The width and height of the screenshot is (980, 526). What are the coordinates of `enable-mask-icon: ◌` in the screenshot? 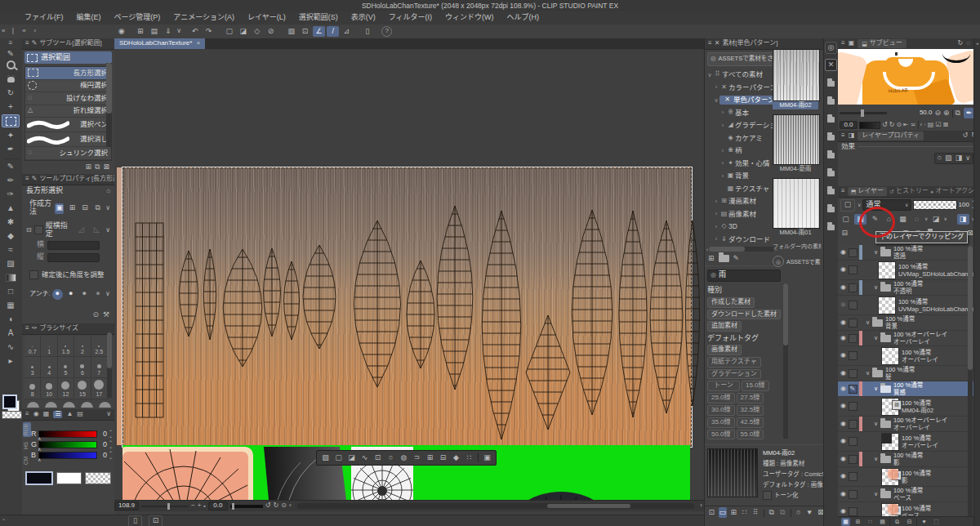 It's located at (916, 219).